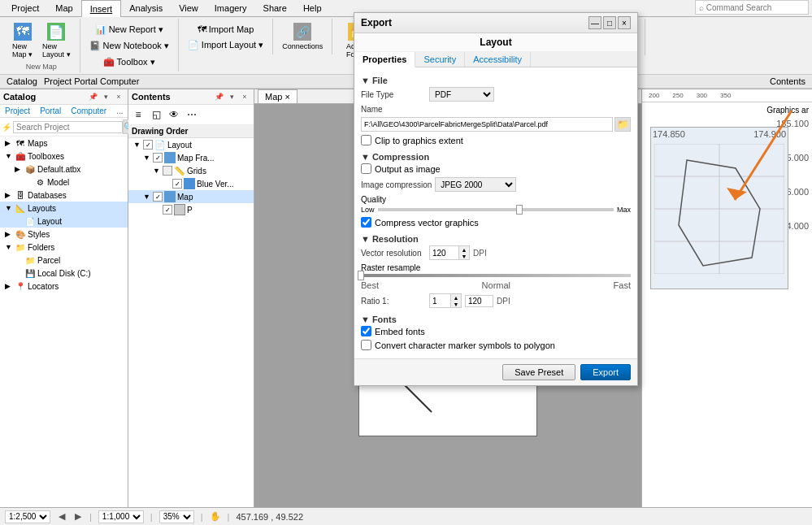  Describe the element at coordinates (287, 97) in the screenshot. I see `map-tab-close: ×` at that location.